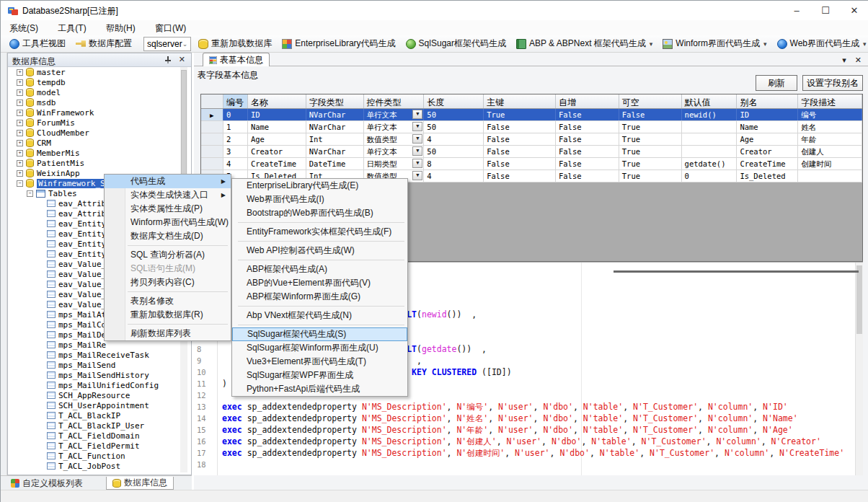 The image size is (868, 502). I want to click on grid-cell: Creator, so click(767, 151).